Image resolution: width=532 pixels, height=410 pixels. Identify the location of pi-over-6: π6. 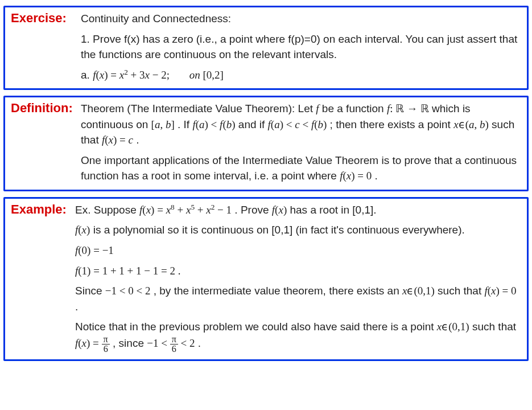
(106, 344).